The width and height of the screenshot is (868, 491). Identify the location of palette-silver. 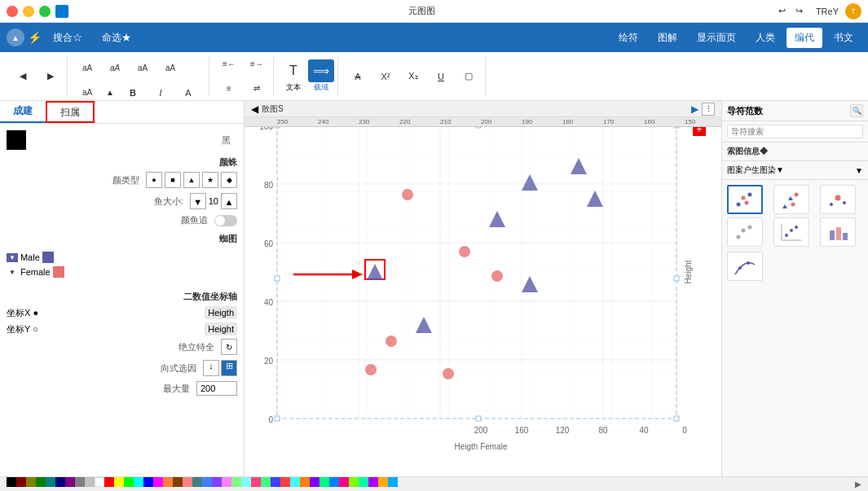
(90, 482).